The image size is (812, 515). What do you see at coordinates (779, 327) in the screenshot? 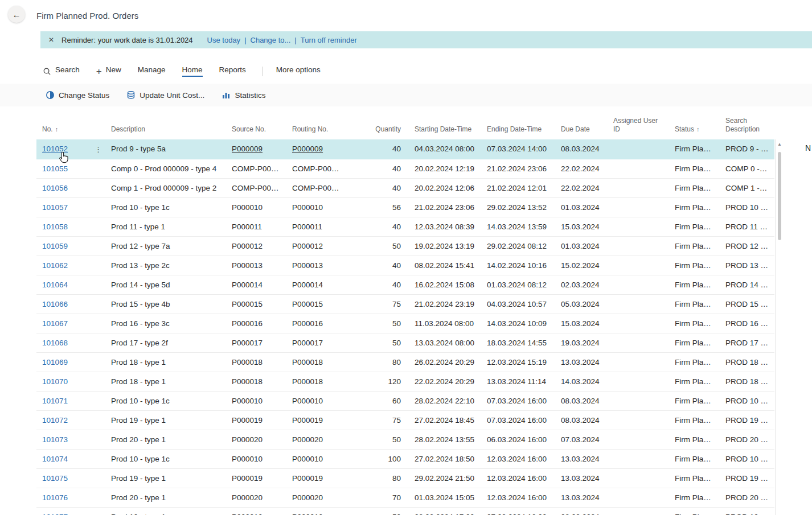
I see `vertical-scrollbar: ▲` at bounding box center [779, 327].